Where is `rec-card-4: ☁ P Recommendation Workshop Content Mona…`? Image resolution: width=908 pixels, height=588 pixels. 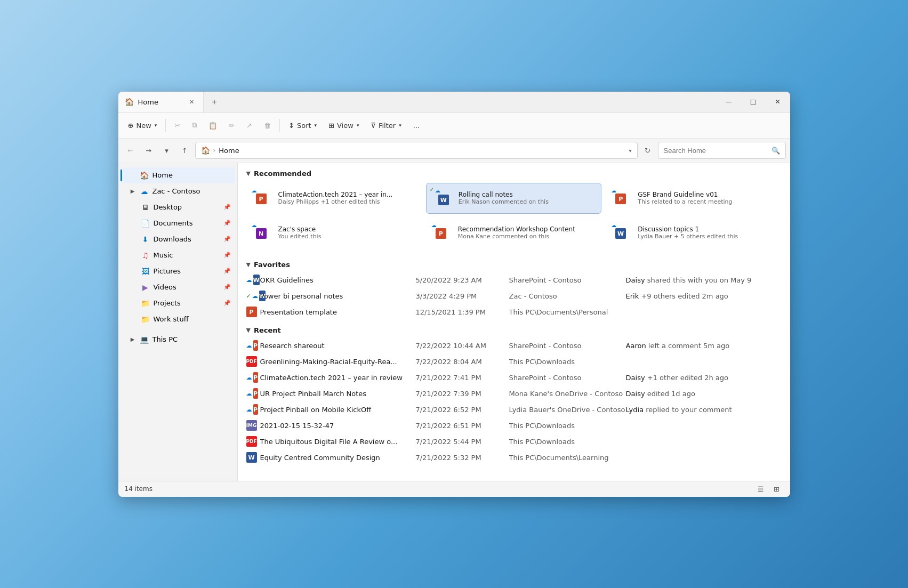
rec-card-4: ☁ P Recommendation Workshop Content Mona… is located at coordinates (514, 233).